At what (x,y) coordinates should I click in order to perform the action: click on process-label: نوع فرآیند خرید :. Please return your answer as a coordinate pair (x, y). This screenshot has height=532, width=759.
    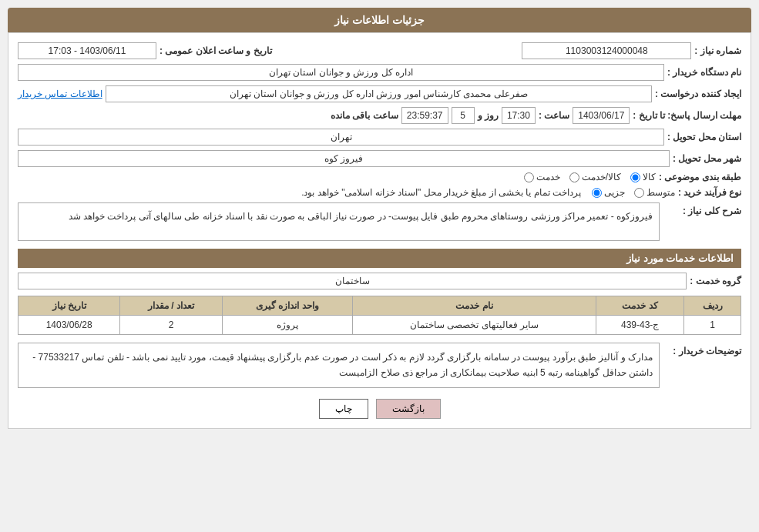
    Looking at the image, I should click on (710, 192).